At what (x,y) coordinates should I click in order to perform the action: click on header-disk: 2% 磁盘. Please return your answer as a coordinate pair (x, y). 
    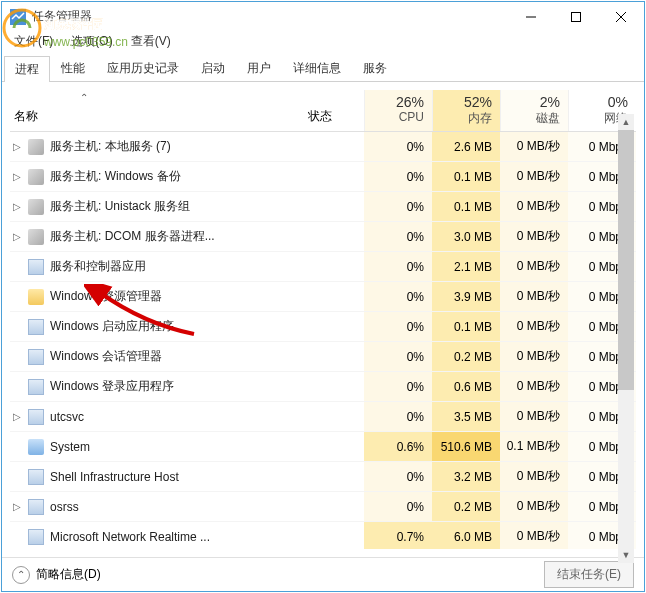
    Looking at the image, I should click on (534, 110).